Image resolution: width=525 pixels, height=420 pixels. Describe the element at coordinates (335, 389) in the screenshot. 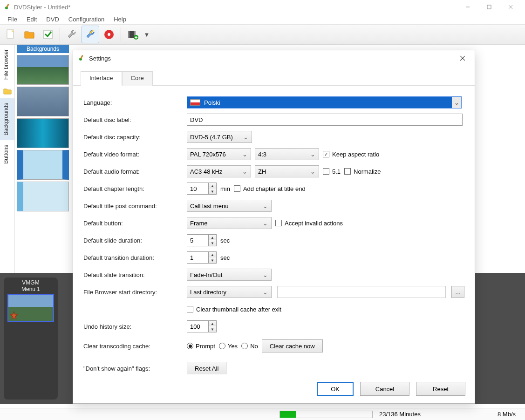

I see `ok-button: OK` at that location.